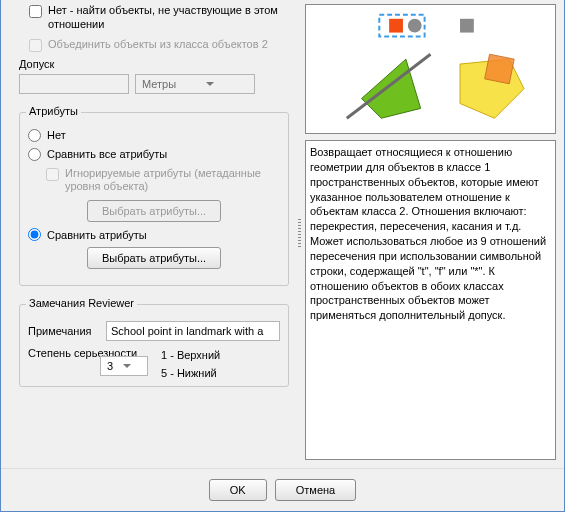 The width and height of the screenshot is (565, 512). Describe the element at coordinates (467, 26) in the screenshot. I see `grey-square-icon` at that location.